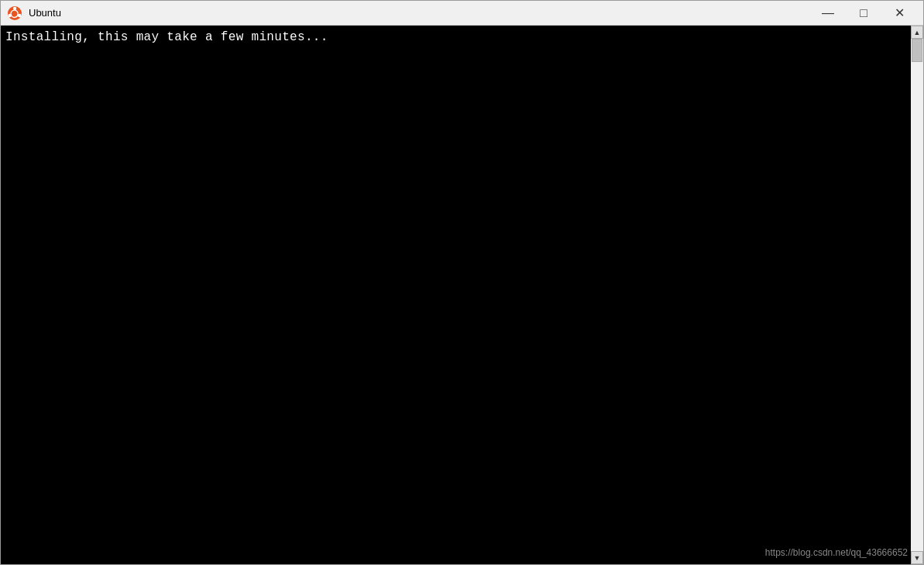  Describe the element at coordinates (917, 558) in the screenshot. I see `scrollbar-down-arrow: ▼` at that location.